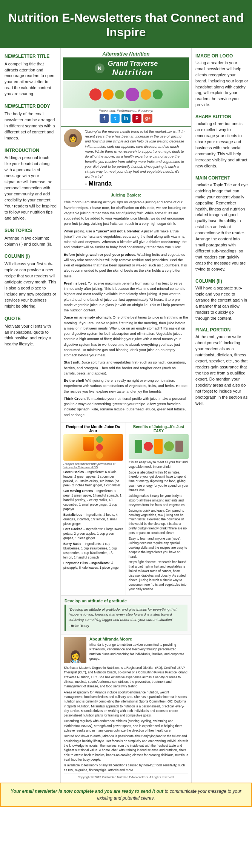 This screenshot has width=252, height=868. What do you see at coordinates (126, 94) in the screenshot?
I see `newsletter-food-image` at bounding box center [126, 94].